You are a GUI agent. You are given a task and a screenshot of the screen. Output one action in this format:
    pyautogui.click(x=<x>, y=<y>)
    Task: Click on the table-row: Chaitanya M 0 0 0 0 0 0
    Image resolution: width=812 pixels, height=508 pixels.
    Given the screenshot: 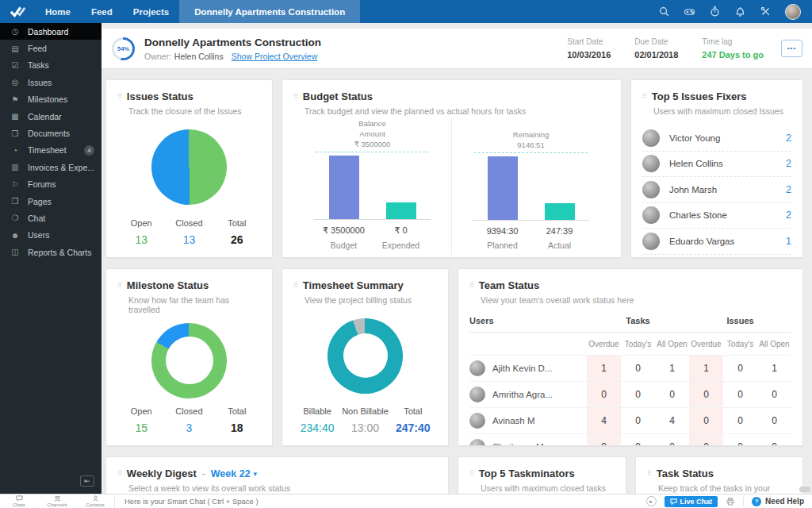 What is the action you would take?
    pyautogui.click(x=630, y=440)
    